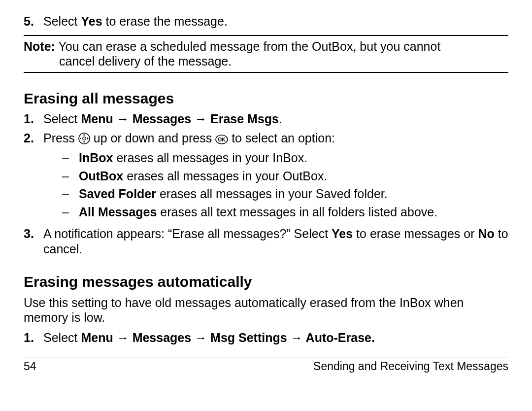  Describe the element at coordinates (233, 194) in the screenshot. I see `option-body: Saved Folder erases all messages in your…` at that location.